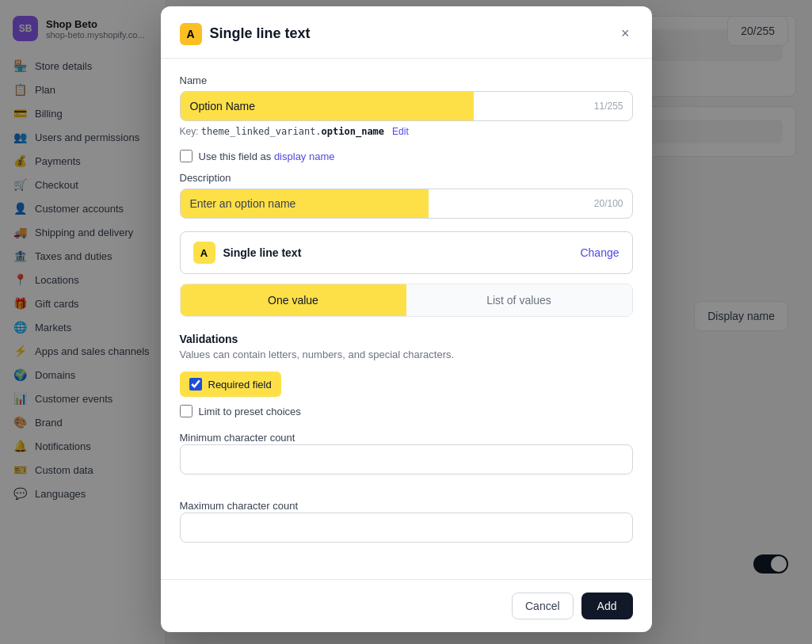 Image resolution: width=812 pixels, height=644 pixels. What do you see at coordinates (406, 106) in the screenshot?
I see `name-input` at bounding box center [406, 106].